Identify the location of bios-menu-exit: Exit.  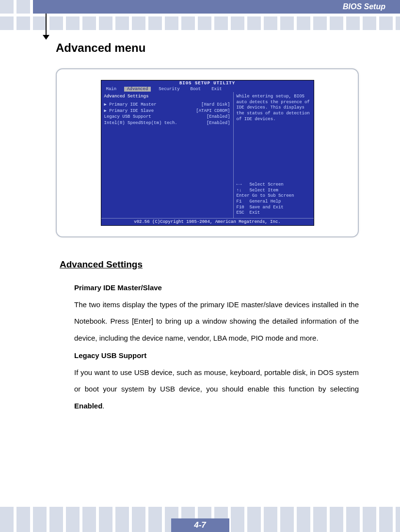
(217, 89).